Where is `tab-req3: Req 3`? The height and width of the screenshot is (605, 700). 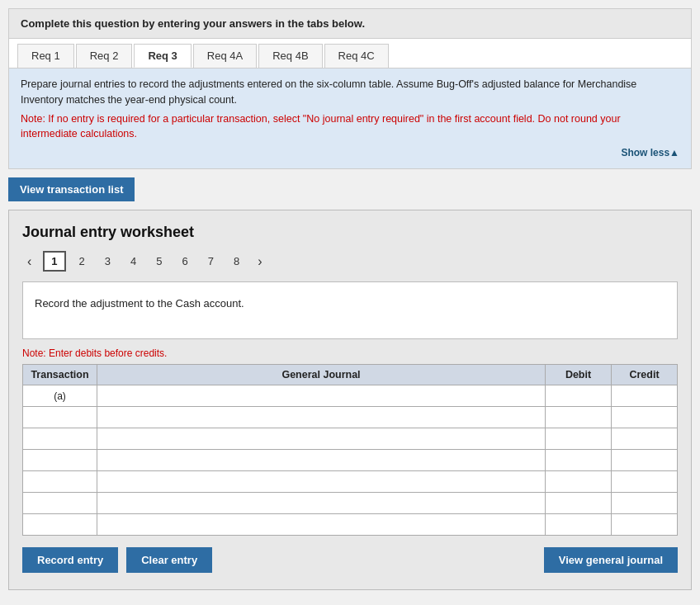 tab-req3: Req 3 is located at coordinates (162, 56).